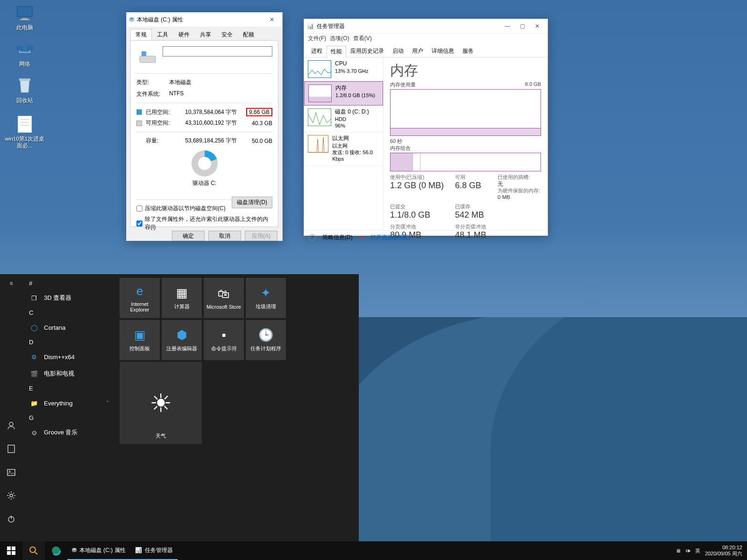 The width and height of the screenshot is (747, 560). What do you see at coordinates (367, 51) in the screenshot?
I see `tab-app-history: 应用历史记录` at bounding box center [367, 51].